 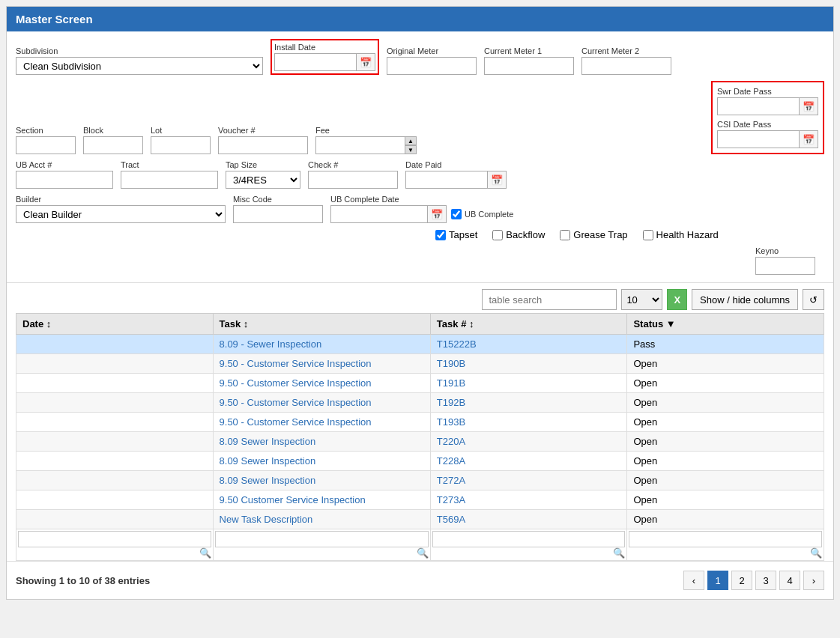 What do you see at coordinates (529, 481) in the screenshot?
I see `cell-task_num: T272A` at bounding box center [529, 481].